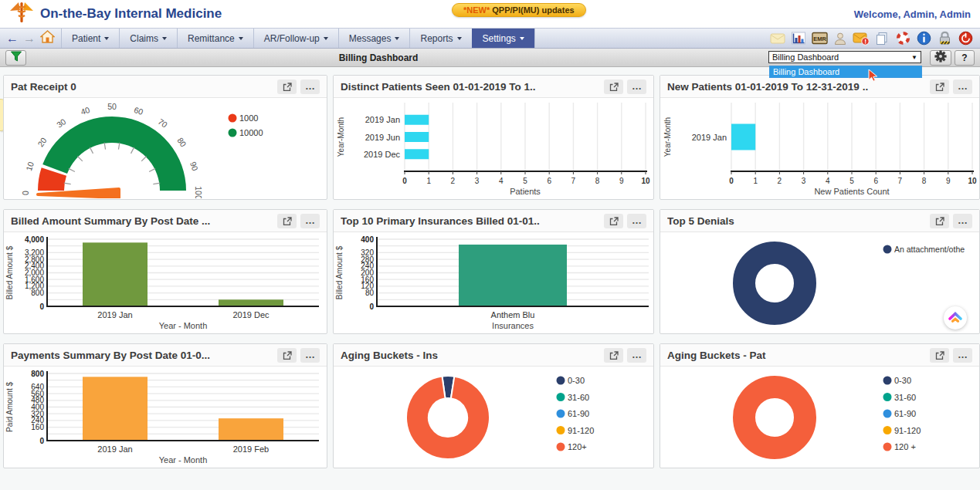 Image resolution: width=980 pixels, height=490 pixels. What do you see at coordinates (861, 39) in the screenshot?
I see `mail-alert-icon` at bounding box center [861, 39].